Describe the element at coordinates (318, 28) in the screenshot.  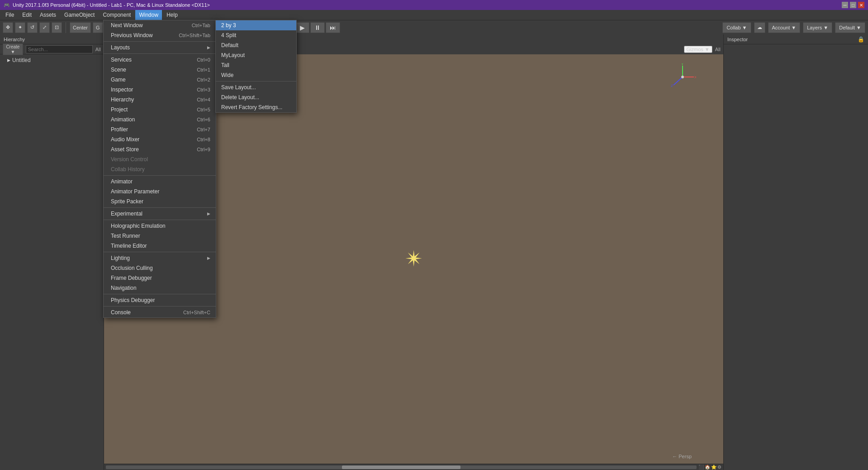
I see `pause-button: ⏸` at that location.